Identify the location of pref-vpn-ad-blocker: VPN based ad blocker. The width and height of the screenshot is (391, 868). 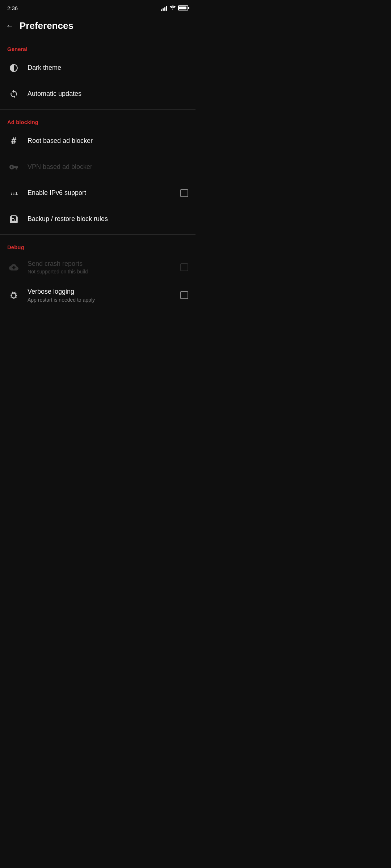
(98, 167).